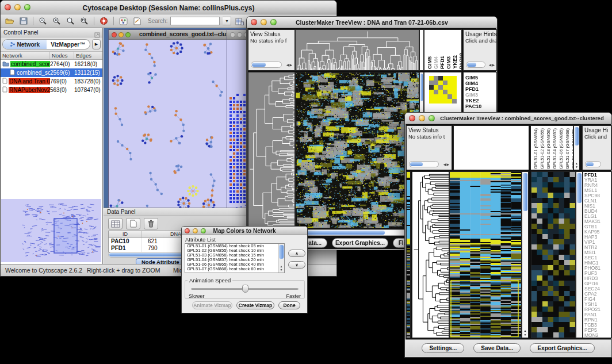 Image resolution: width=612 pixels, height=364 pixels. I want to click on gene-dendrogram, so click(430, 255).